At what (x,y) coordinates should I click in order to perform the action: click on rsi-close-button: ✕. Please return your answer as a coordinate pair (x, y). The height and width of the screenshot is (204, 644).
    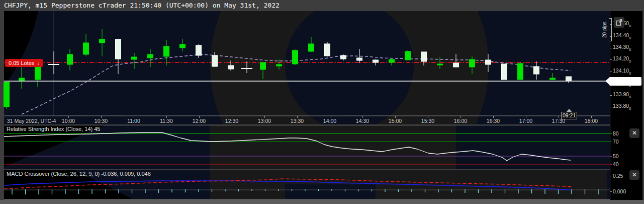
    Looking at the image, I should click on (634, 133).